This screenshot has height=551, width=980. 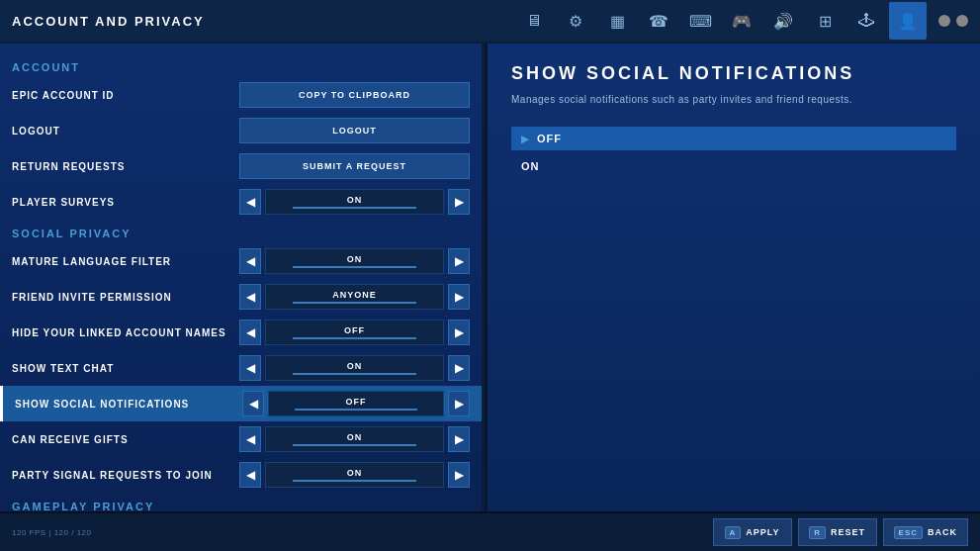 What do you see at coordinates (459, 404) in the screenshot?
I see `show-social-notifications-next: ▶` at bounding box center [459, 404].